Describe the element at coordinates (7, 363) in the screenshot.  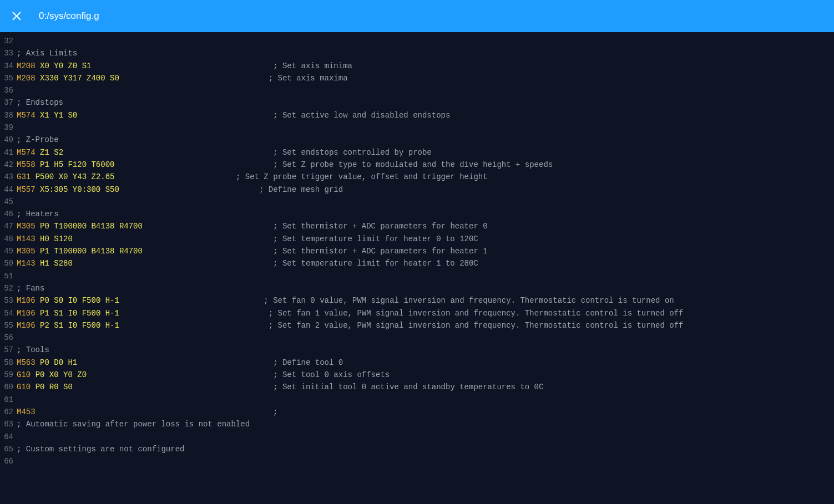
I see `line-number: 58` at that location.